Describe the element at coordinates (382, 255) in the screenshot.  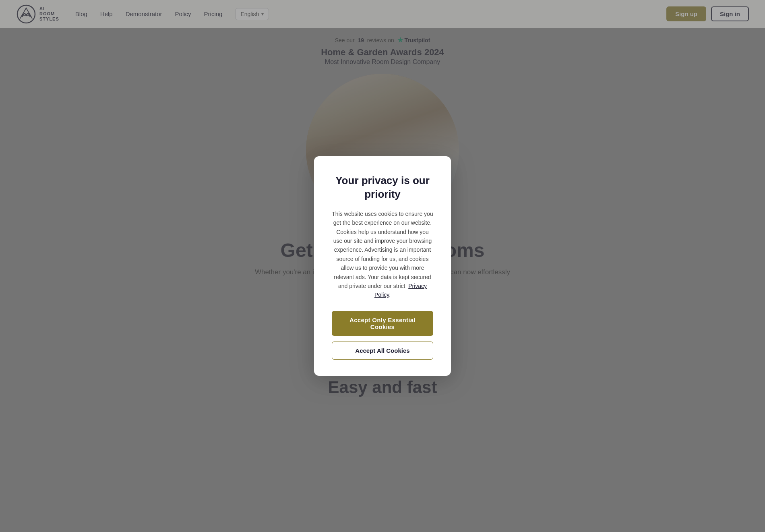
I see `modal-body: This website uses cookies to ensure you …` at that location.